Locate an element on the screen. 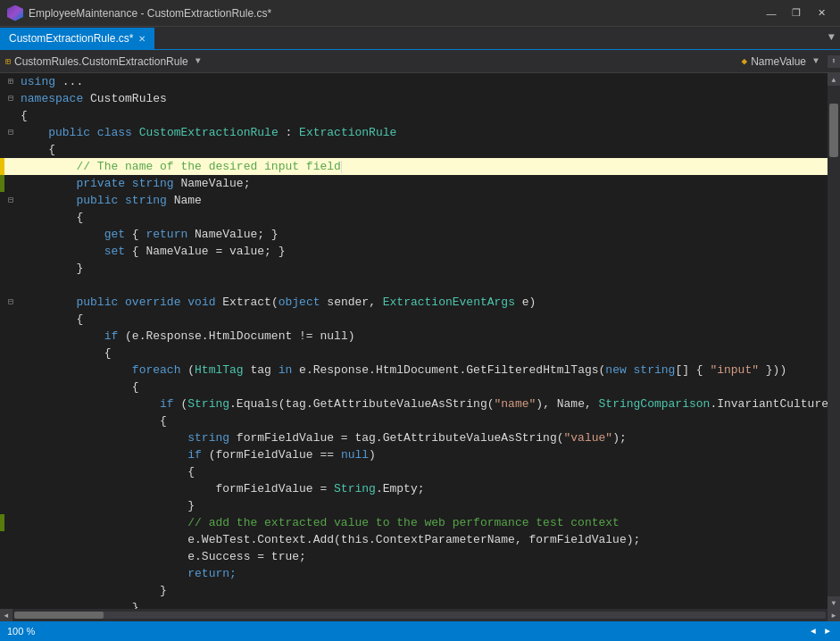 Image resolution: width=840 pixels, height=641 pixels. code-text: foreach (HtmlTag tag in e.Response.HtmlD… is located at coordinates (422, 370).